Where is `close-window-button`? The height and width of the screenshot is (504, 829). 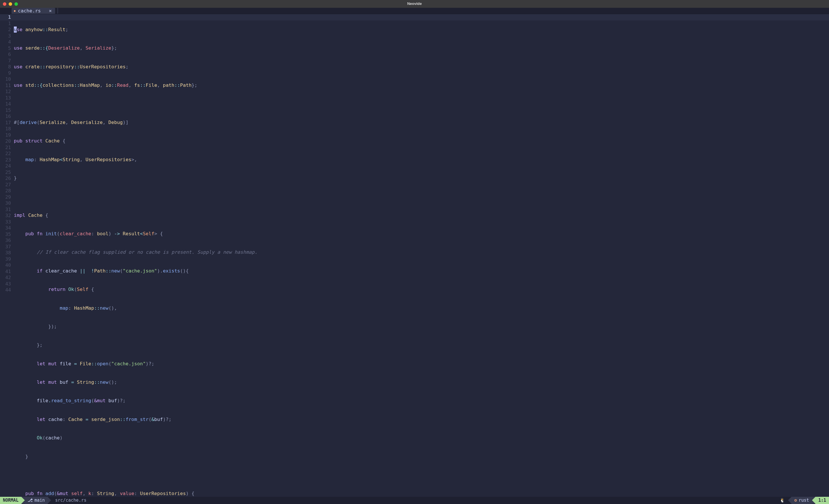
close-window-button is located at coordinates (5, 4).